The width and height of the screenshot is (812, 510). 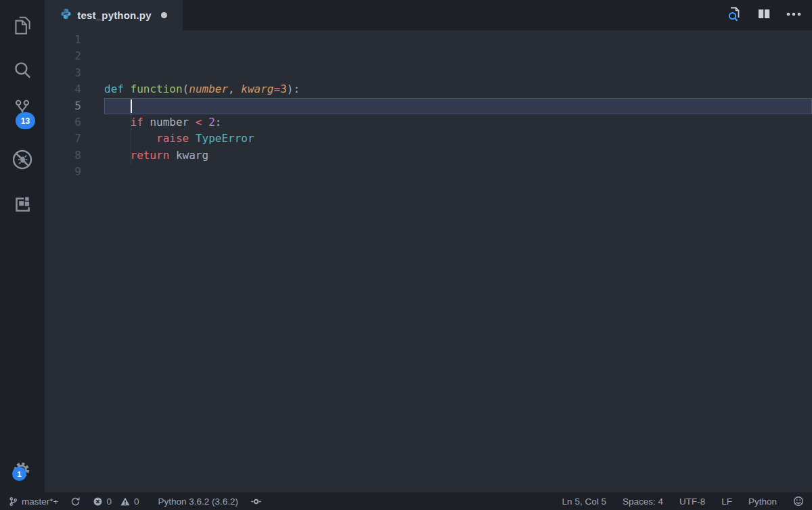 I want to click on target-icon, so click(x=256, y=502).